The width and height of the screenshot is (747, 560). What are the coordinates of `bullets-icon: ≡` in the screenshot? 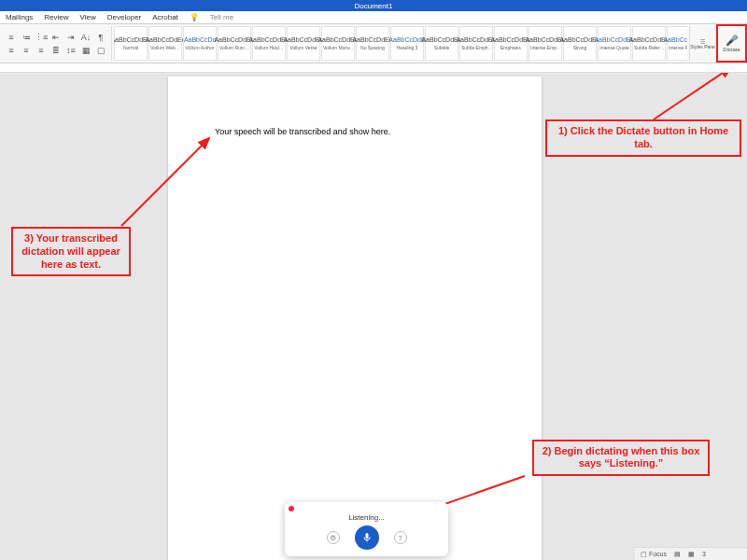 It's located at (11, 37).